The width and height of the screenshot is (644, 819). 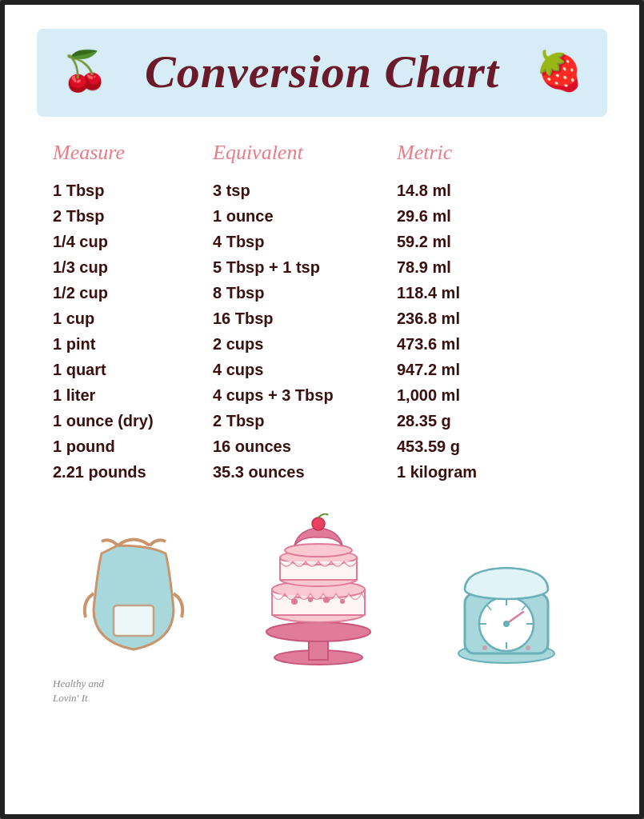 I want to click on measure-header: Measure, so click(x=133, y=153).